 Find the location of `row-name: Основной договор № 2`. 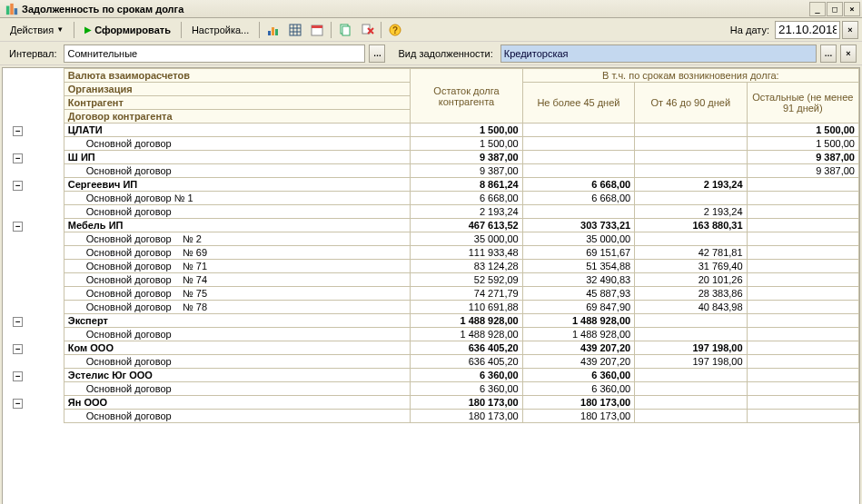

row-name: Основной договор № 2 is located at coordinates (236, 240).